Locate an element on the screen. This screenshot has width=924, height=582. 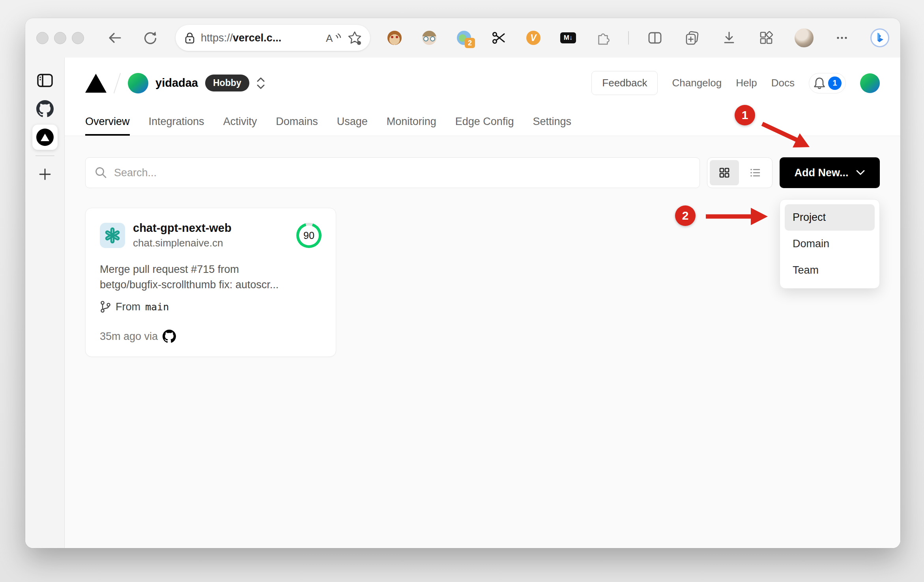
url-host: vercel.c... is located at coordinates (257, 38).